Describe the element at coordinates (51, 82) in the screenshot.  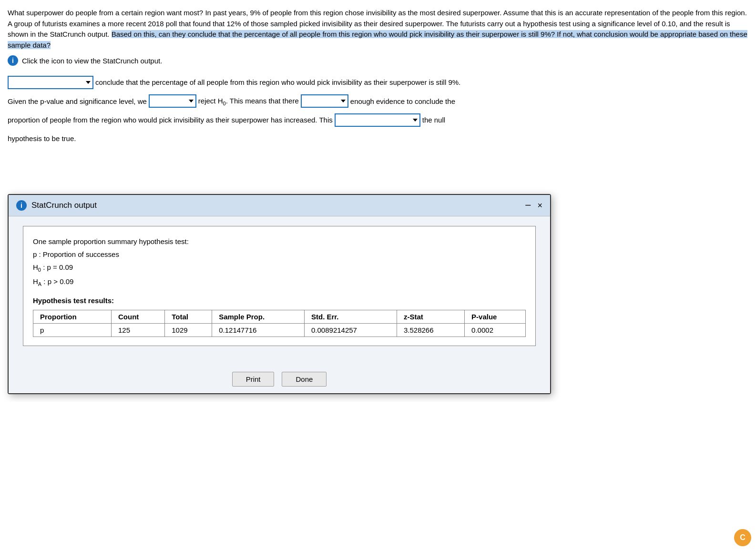
I see `dropdown1-container: We can We cannot` at that location.